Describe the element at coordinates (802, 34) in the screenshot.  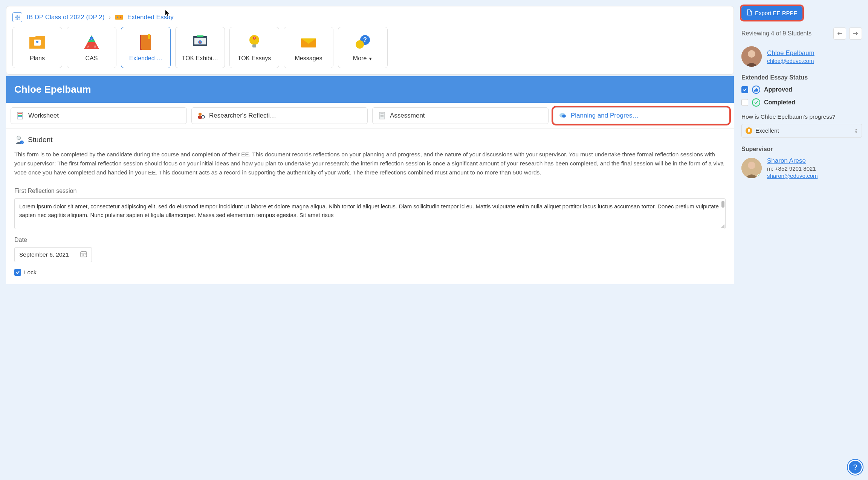
I see `review-row: Reviewing 4 of 9 Students` at that location.